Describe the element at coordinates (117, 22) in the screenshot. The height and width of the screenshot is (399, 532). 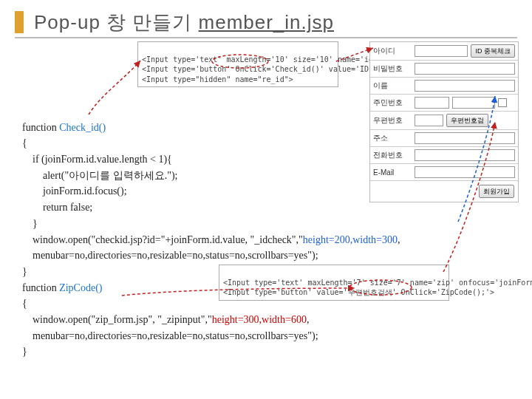
I see `title-part1: Pop-up 창 만들기` at that location.